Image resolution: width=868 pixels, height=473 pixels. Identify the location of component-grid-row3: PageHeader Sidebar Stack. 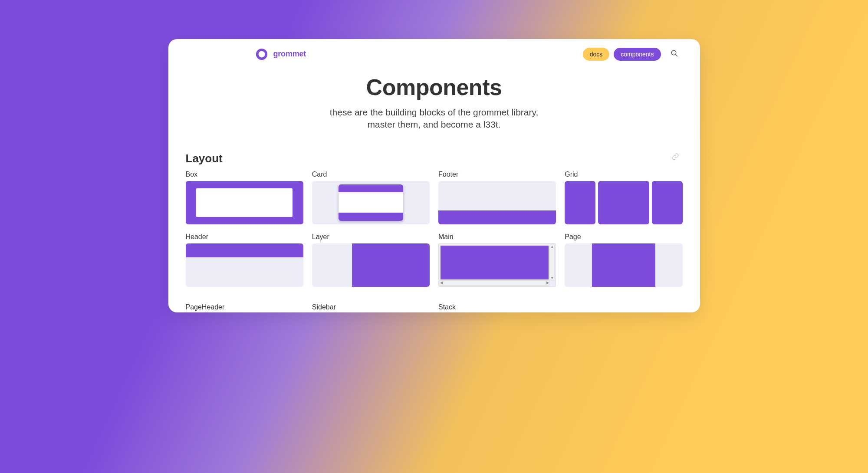
(434, 304).